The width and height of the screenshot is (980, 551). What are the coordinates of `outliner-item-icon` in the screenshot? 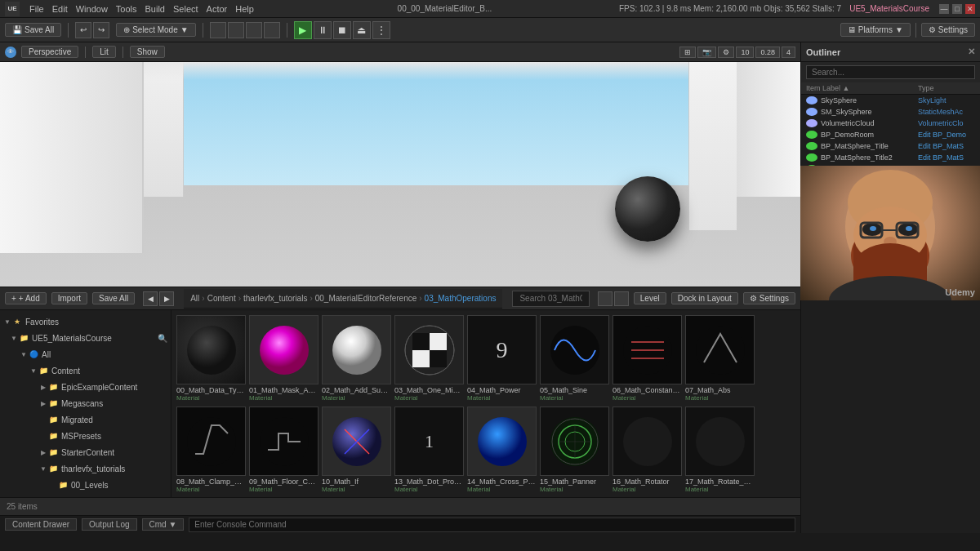 It's located at (812, 100).